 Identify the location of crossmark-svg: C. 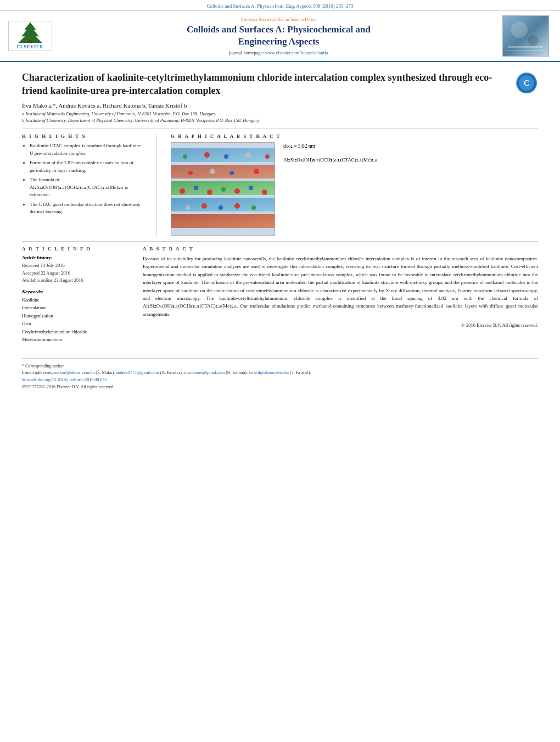
(527, 83).